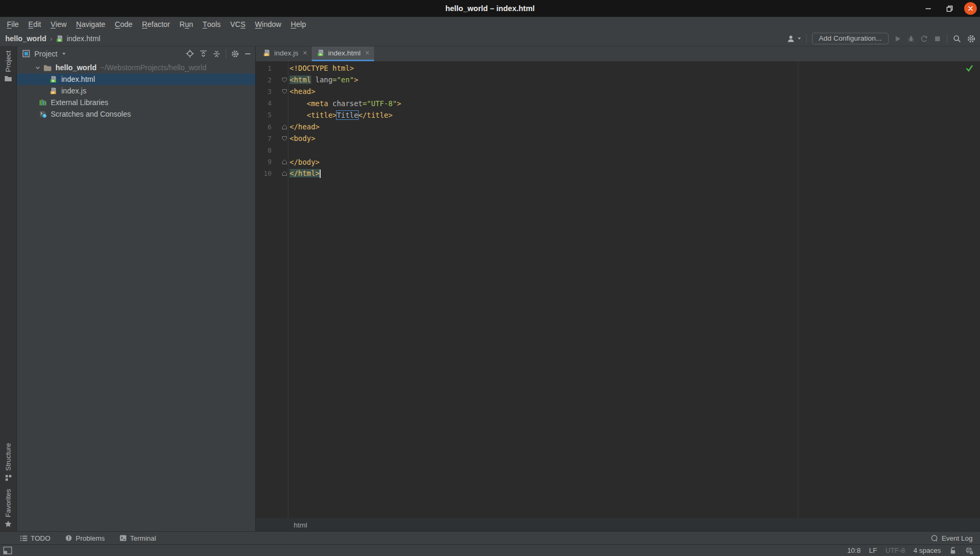 The image size is (980, 556). What do you see at coordinates (8, 61) in the screenshot?
I see `tool-window-tab-project: Project` at bounding box center [8, 61].